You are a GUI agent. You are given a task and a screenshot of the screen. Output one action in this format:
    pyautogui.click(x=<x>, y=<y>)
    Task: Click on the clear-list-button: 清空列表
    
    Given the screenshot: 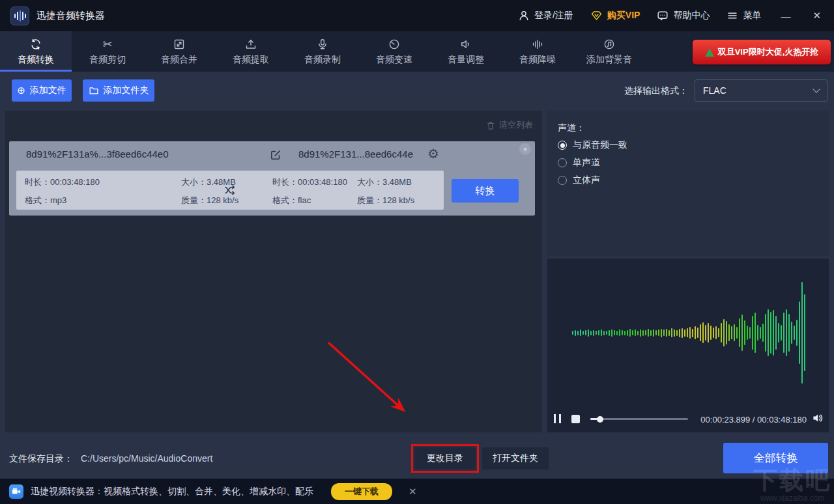 What is the action you would take?
    pyautogui.click(x=510, y=125)
    